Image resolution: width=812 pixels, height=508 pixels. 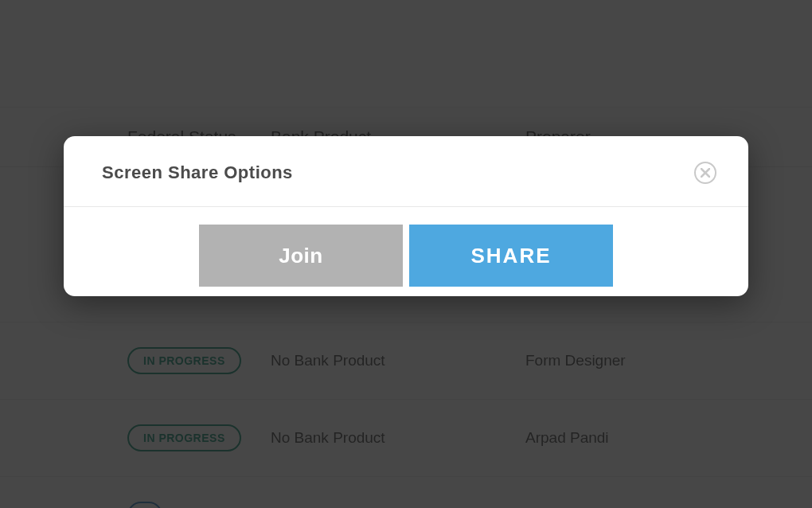 I want to click on share-button: SHARE, so click(x=511, y=256).